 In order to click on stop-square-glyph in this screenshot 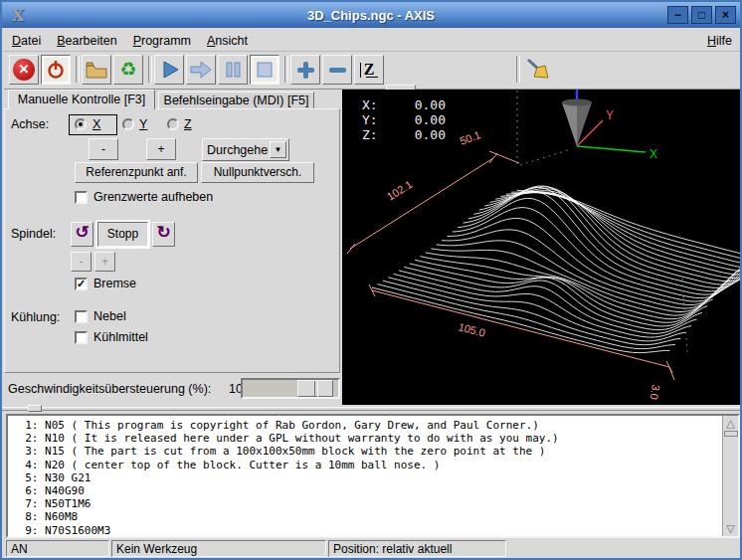, I will do `click(265, 70)`.